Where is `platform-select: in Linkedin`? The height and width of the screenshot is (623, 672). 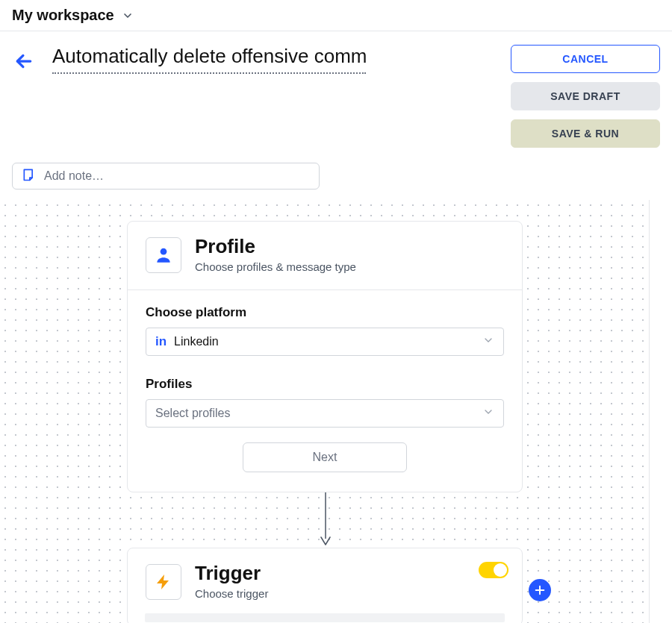 platform-select: in Linkedin is located at coordinates (325, 342).